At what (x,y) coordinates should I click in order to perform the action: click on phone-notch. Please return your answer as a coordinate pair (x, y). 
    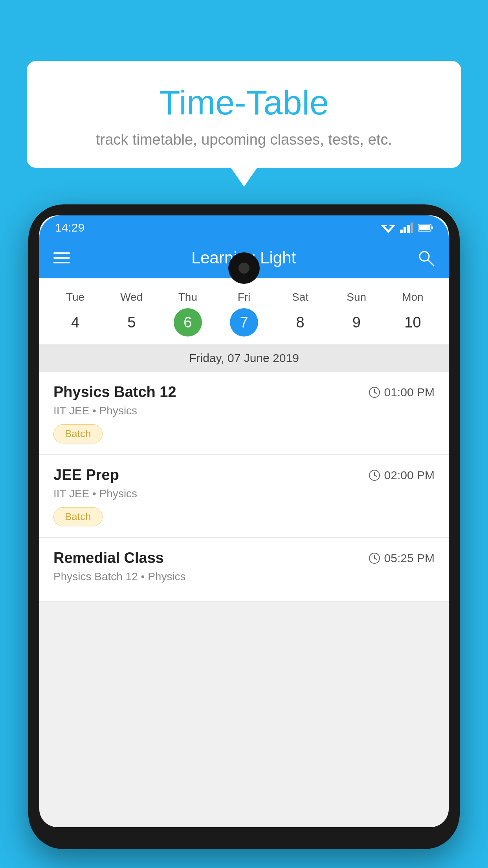
    Looking at the image, I should click on (244, 268).